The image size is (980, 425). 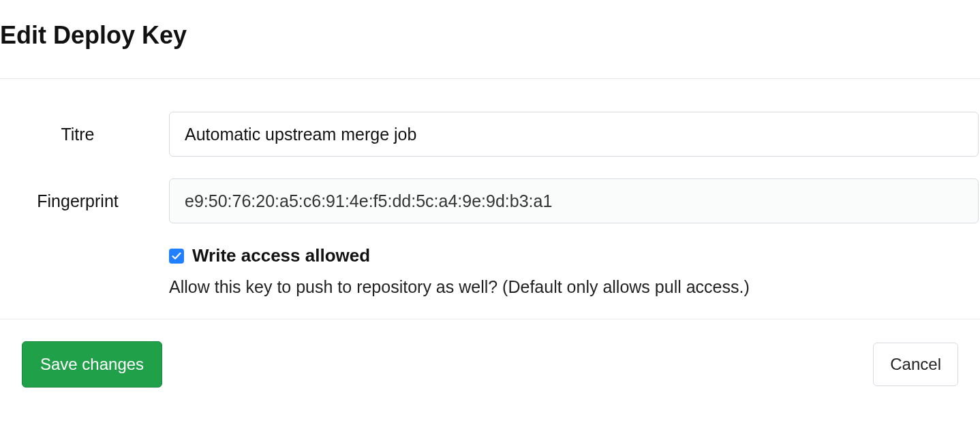 What do you see at coordinates (574, 134) in the screenshot?
I see `title-input` at bounding box center [574, 134].